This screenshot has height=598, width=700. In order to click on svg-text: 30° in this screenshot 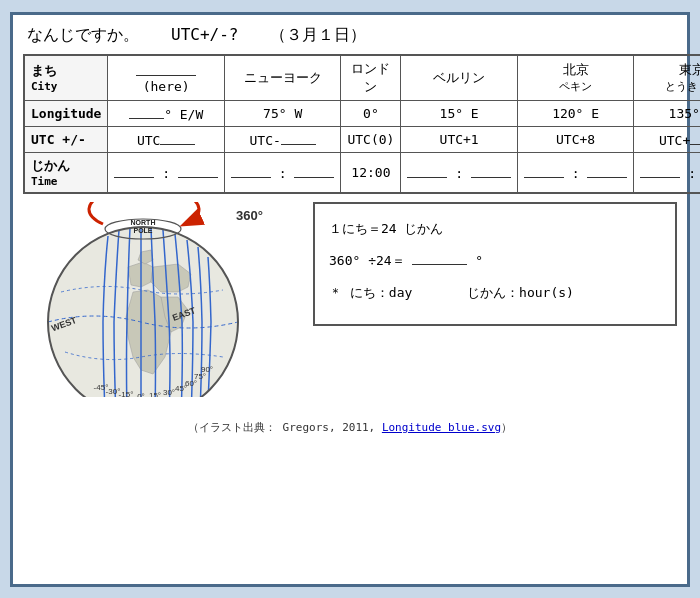, I will do `click(169, 392)`.